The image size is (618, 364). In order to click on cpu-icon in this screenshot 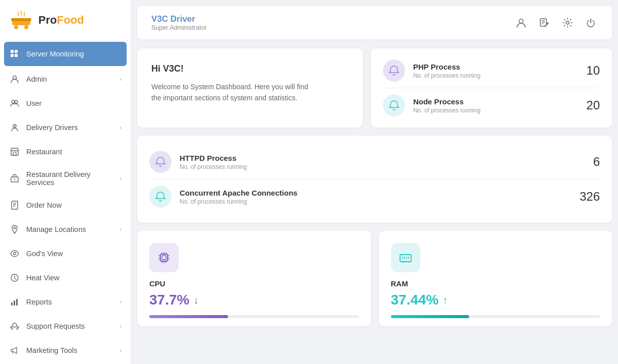, I will do `click(164, 258)`.